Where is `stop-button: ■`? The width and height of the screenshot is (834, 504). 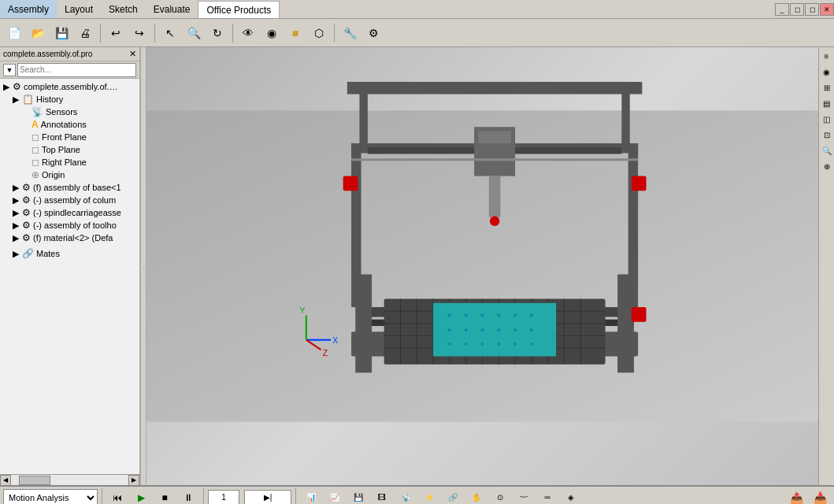 stop-button: ■ is located at coordinates (165, 496).